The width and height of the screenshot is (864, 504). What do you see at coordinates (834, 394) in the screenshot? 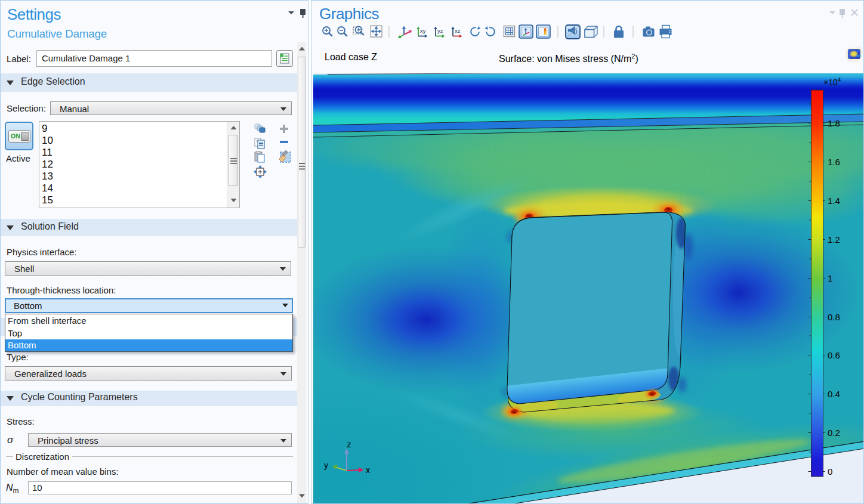
I see `svg-text: 0.4` at bounding box center [834, 394].